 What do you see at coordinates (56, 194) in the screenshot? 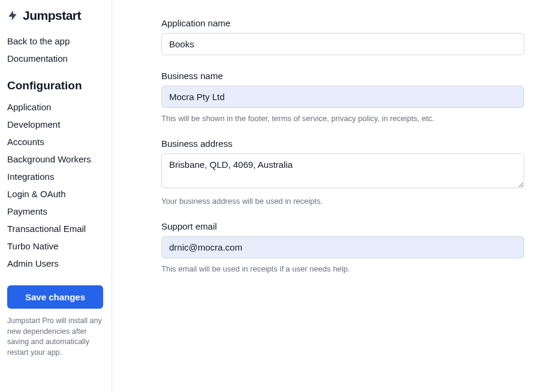
I see `sidebar-item-login-oauth: Login & OAuth` at bounding box center [56, 194].